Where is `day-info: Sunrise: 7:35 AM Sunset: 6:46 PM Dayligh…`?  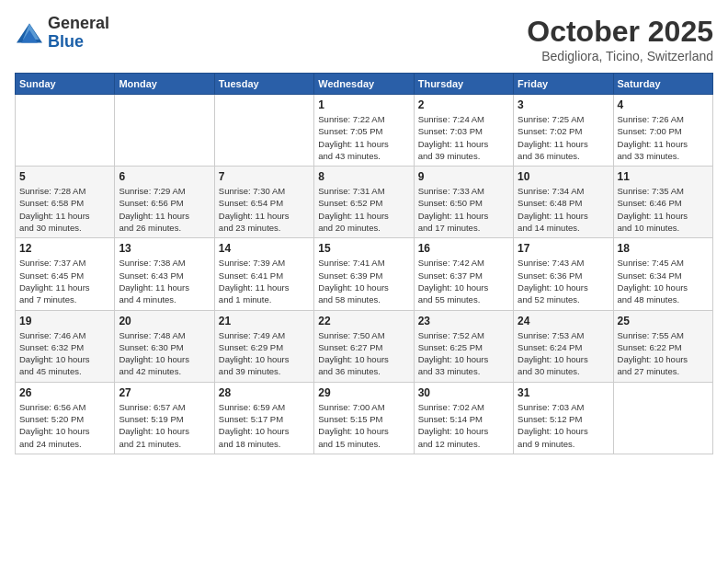 day-info: Sunrise: 7:35 AM Sunset: 6:46 PM Dayligh… is located at coordinates (664, 210).